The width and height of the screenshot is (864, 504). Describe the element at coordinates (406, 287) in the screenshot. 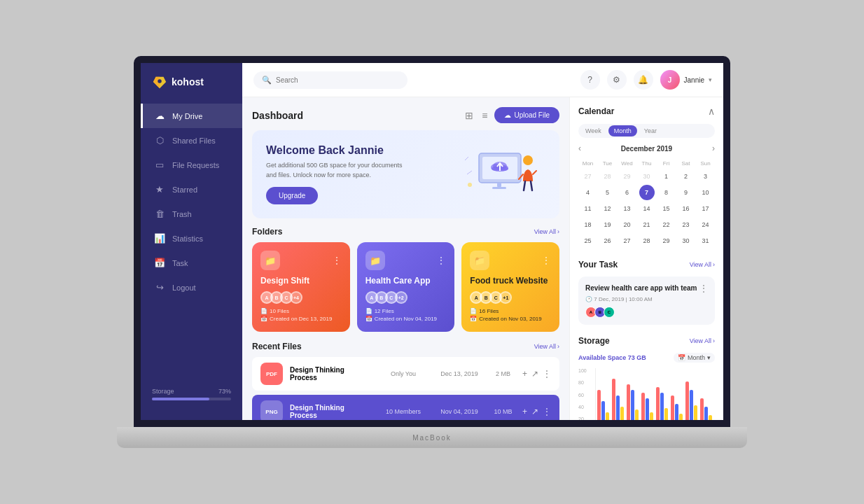

I see `folder-card-healthcare: 📁 ⋮ Health Care App A B C +2` at that location.